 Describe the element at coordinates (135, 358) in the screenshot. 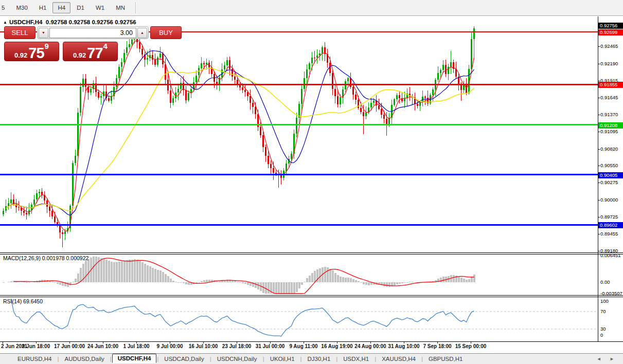

I see `chart-tab-usdchf: USDCHF,H4` at that location.